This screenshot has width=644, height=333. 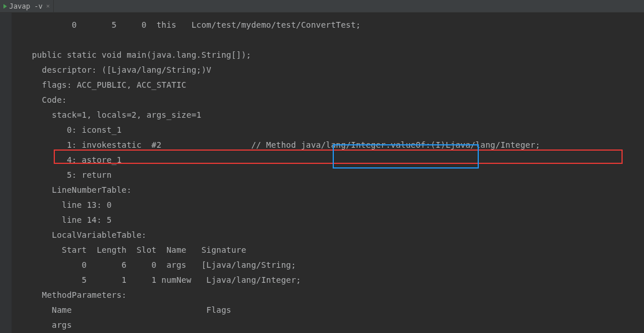 What do you see at coordinates (77, 190) in the screenshot?
I see `code-line: LineNumberTable:` at bounding box center [77, 190].